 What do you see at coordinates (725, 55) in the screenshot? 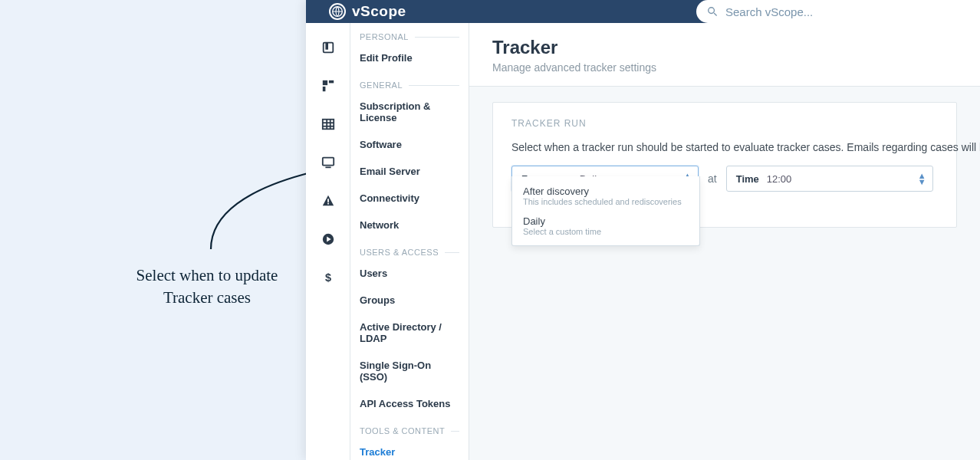
I see `page-header: Tracker Manage advanced tracker settings` at bounding box center [725, 55].